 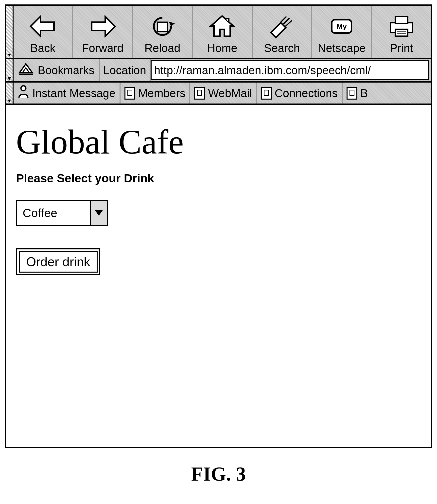 I want to click on connections-button: Connections, so click(x=300, y=93).